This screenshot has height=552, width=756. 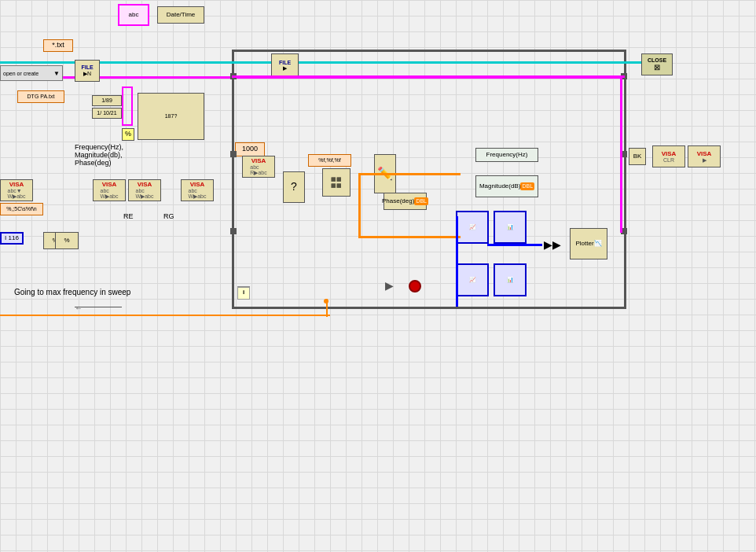 I want to click on array-block-loop: ▦▦▦▦, so click(x=336, y=182).